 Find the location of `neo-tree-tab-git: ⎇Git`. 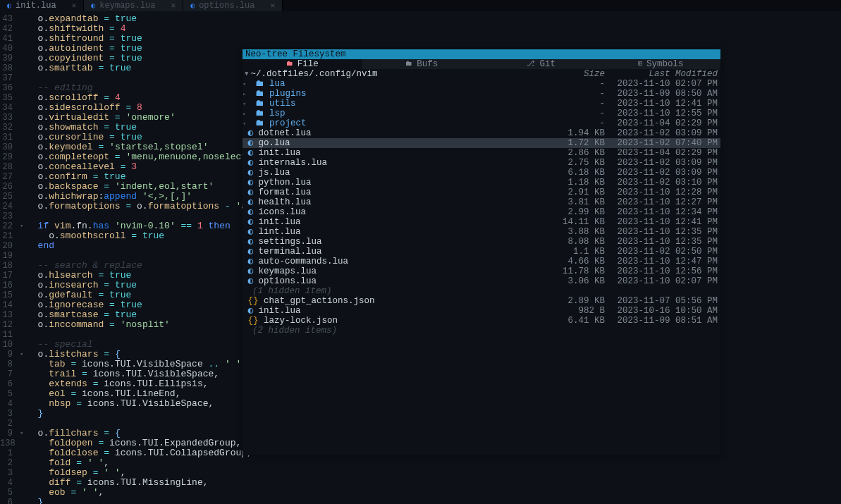

neo-tree-tab-git: ⎇Git is located at coordinates (541, 64).